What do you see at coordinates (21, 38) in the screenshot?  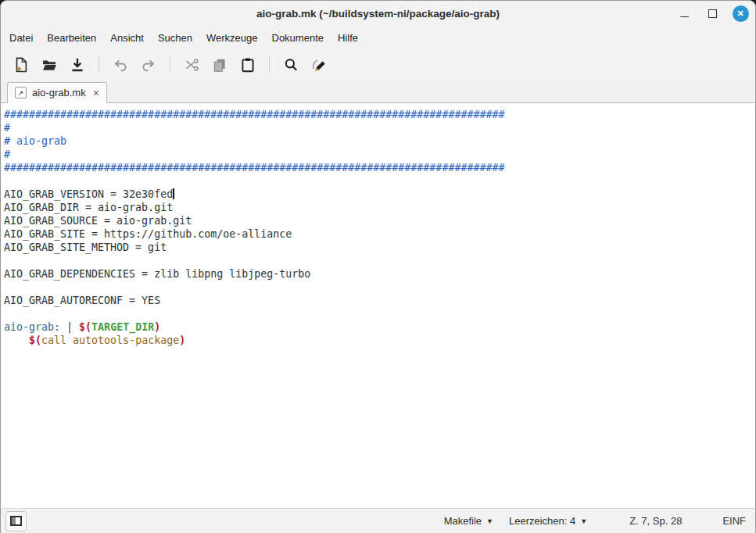 I see `menu-datei: Datei` at bounding box center [21, 38].